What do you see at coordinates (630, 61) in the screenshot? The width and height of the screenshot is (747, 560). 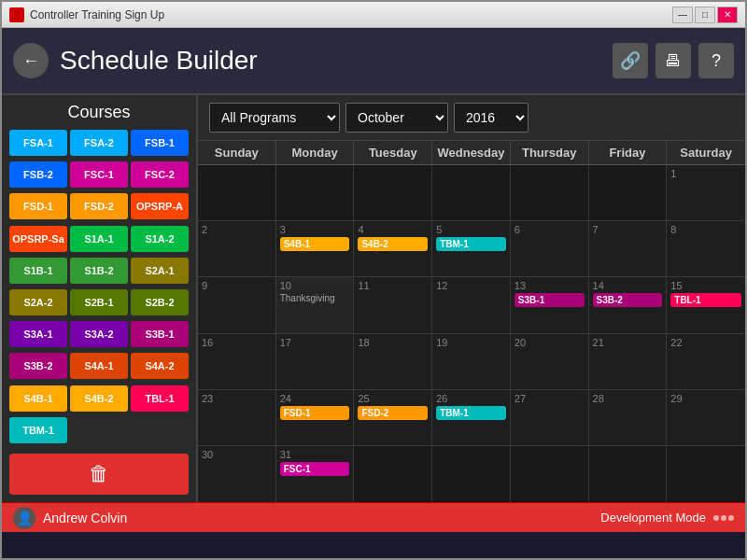 I see `link-icon-button: 🔗` at bounding box center [630, 61].